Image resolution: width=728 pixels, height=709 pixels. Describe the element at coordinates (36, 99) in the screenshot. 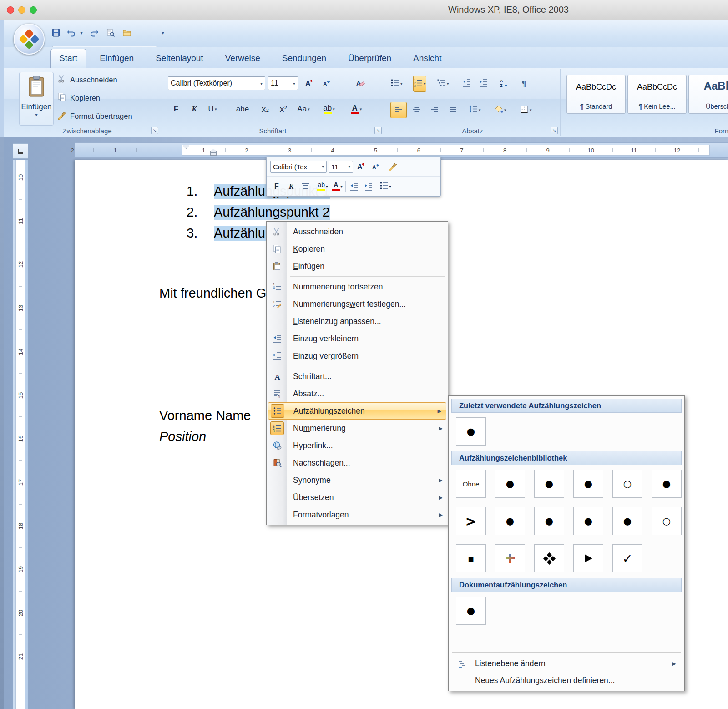

I see `paste-button: Einfügen ▾` at that location.